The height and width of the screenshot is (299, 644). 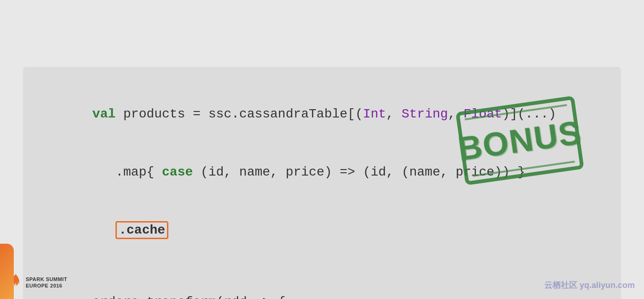 What do you see at coordinates (394, 114) in the screenshot?
I see `code-text: ,` at bounding box center [394, 114].